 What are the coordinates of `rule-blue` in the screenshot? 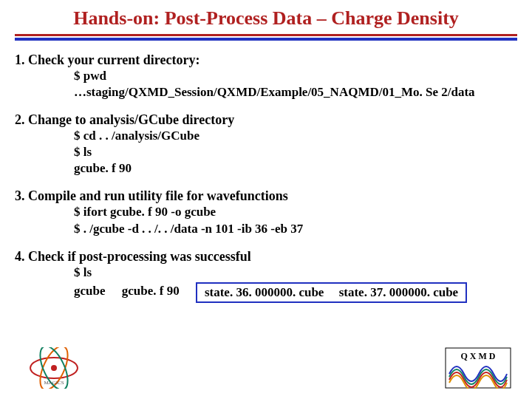 It's located at (266, 39).